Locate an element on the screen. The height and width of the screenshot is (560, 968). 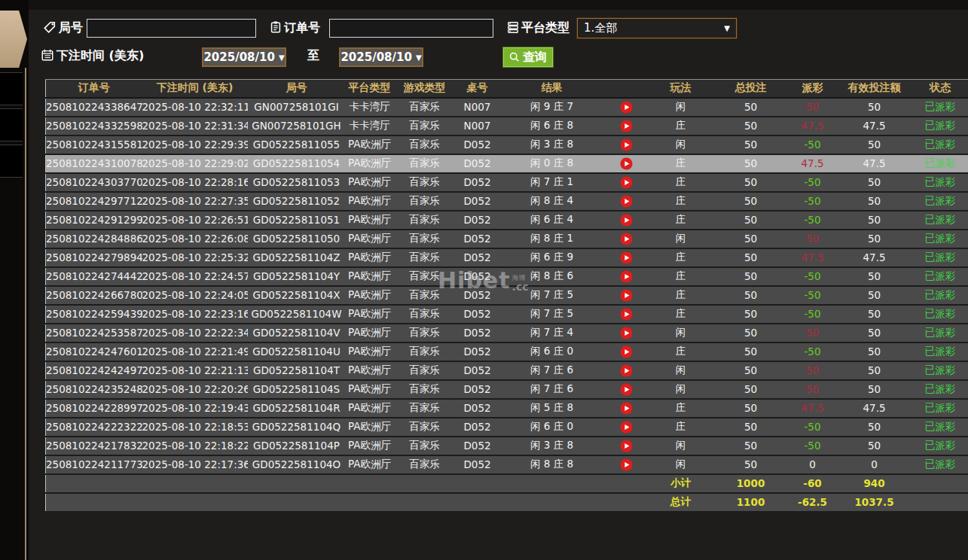
cell-time: 2025-08-10 22:31:34 is located at coordinates (195, 126).